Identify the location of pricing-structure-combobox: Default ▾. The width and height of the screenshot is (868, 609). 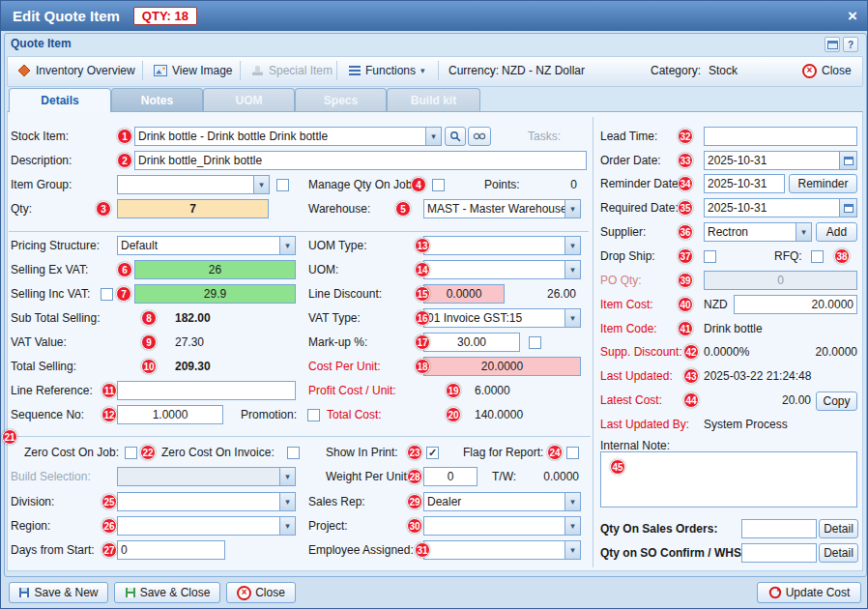
(207, 246).